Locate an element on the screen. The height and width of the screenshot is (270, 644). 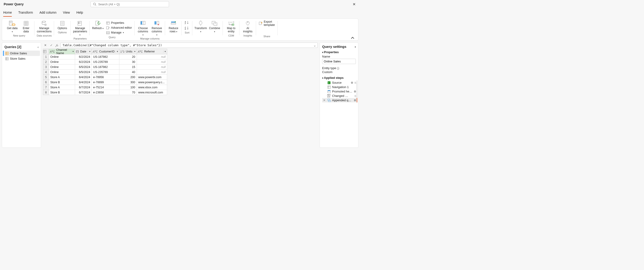
settings-expand-button: › is located at coordinates (355, 47).